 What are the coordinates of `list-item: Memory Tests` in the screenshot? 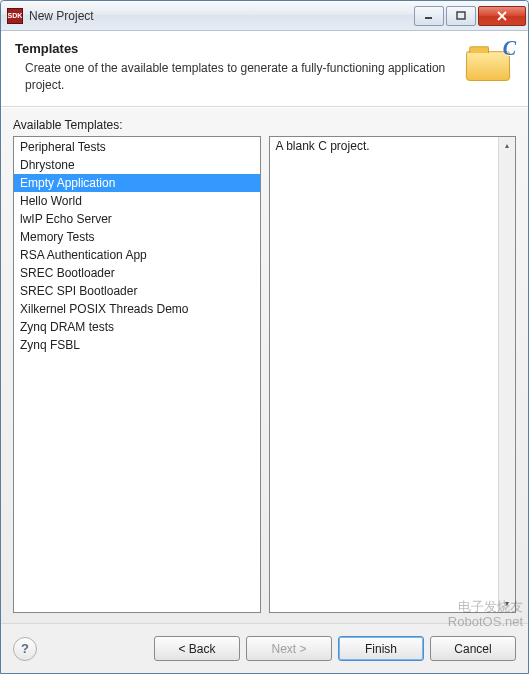 It's located at (137, 237).